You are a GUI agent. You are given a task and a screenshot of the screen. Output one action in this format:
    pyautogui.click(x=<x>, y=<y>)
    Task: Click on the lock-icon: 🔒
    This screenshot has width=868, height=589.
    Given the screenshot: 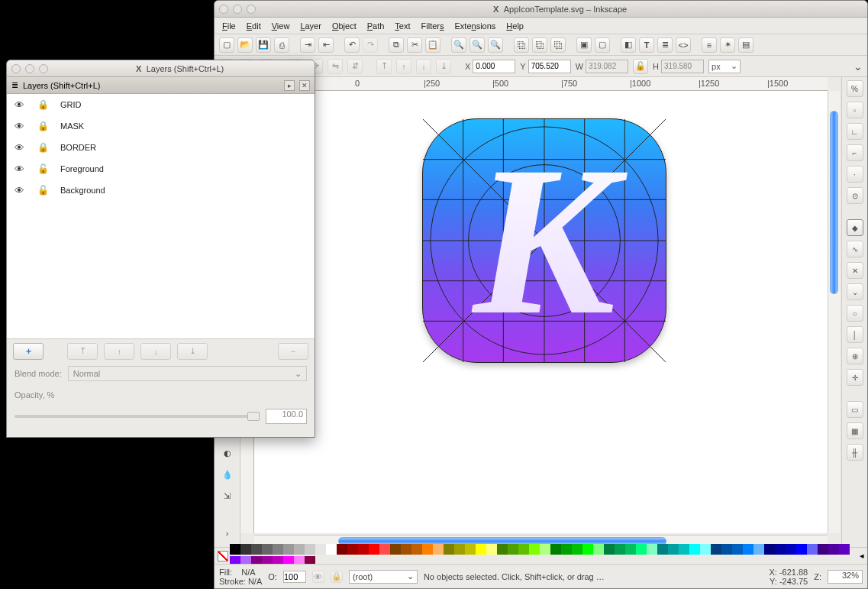 What is the action you would take?
    pyautogui.click(x=44, y=147)
    